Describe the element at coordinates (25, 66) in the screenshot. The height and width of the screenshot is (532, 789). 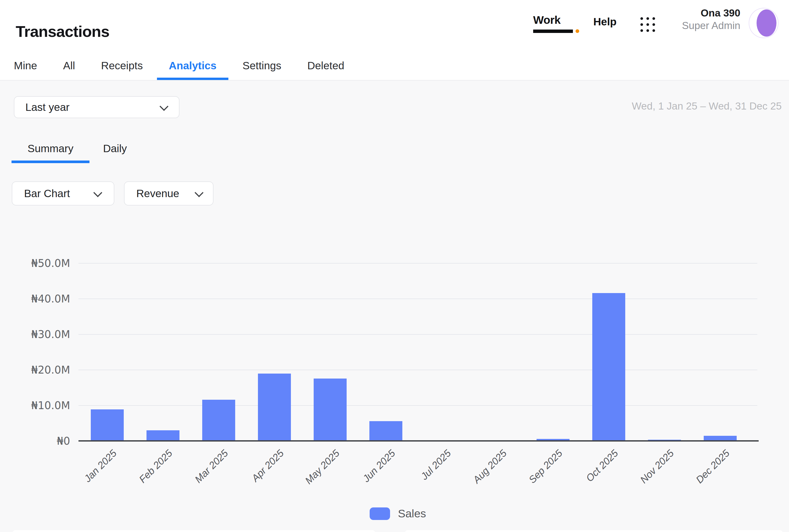
I see `tab-mine: Mine` at that location.